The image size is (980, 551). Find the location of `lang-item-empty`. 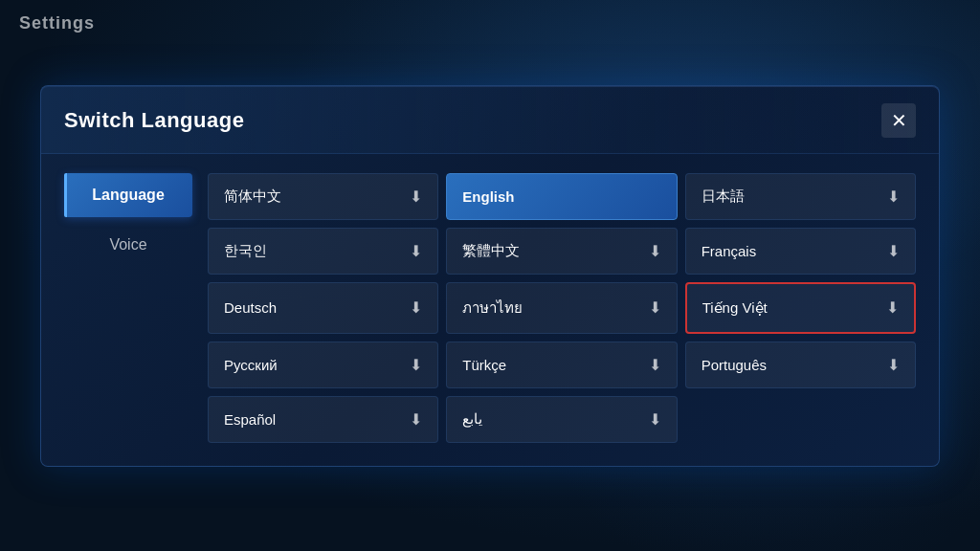

lang-item-empty is located at coordinates (800, 419).